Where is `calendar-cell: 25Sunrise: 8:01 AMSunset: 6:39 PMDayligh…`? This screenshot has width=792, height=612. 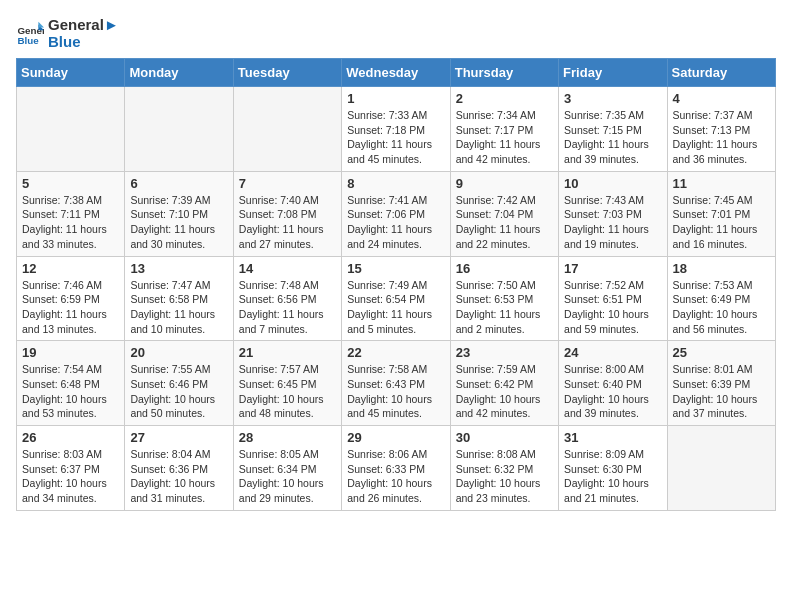 calendar-cell: 25Sunrise: 8:01 AMSunset: 6:39 PMDayligh… is located at coordinates (721, 384).